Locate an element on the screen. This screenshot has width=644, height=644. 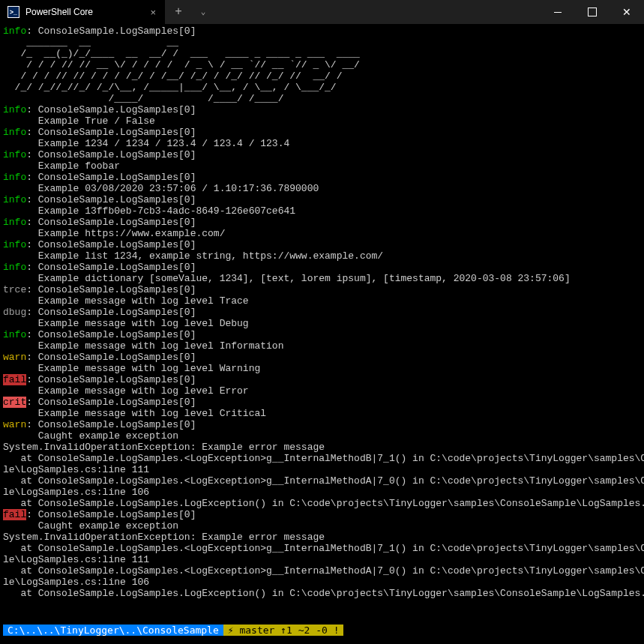
log-message: Example https://www.example.com/ is located at coordinates (322, 234).